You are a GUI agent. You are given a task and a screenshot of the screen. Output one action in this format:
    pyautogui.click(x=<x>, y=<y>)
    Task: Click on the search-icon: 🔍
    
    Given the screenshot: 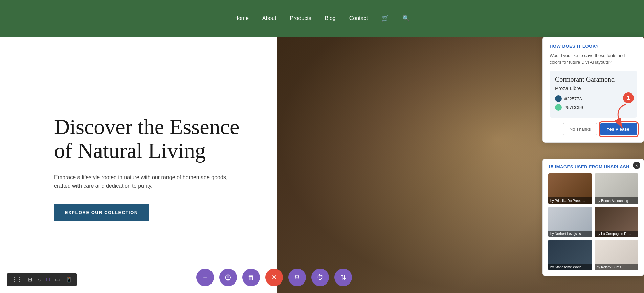 What is the action you would take?
    pyautogui.click(x=406, y=18)
    